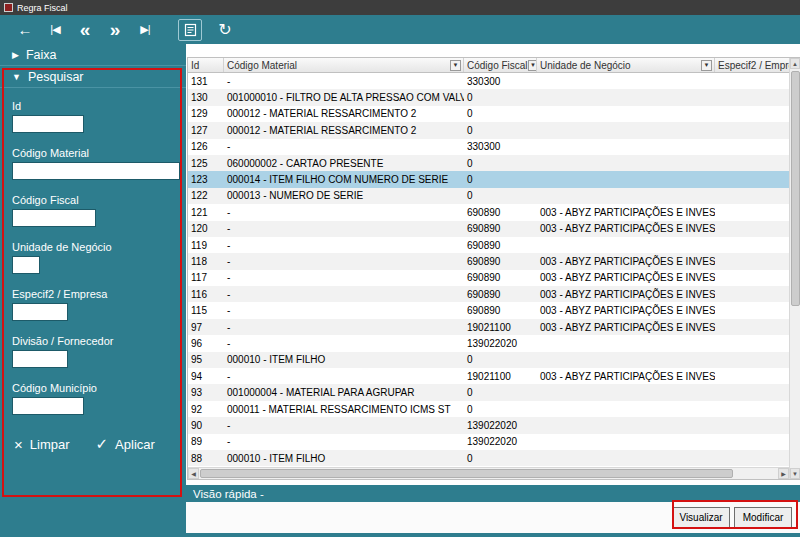  I want to click on vertical-scroll-thumb, so click(796, 188).